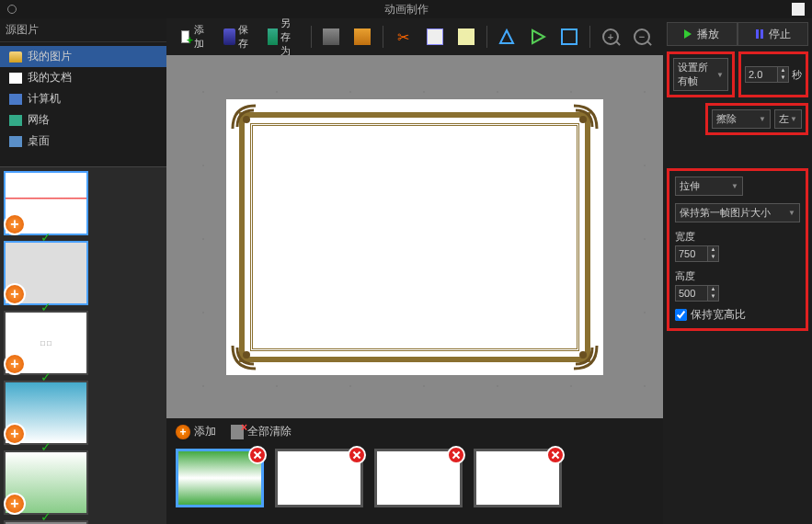  I want to click on keep-ratio-input, so click(680, 314).